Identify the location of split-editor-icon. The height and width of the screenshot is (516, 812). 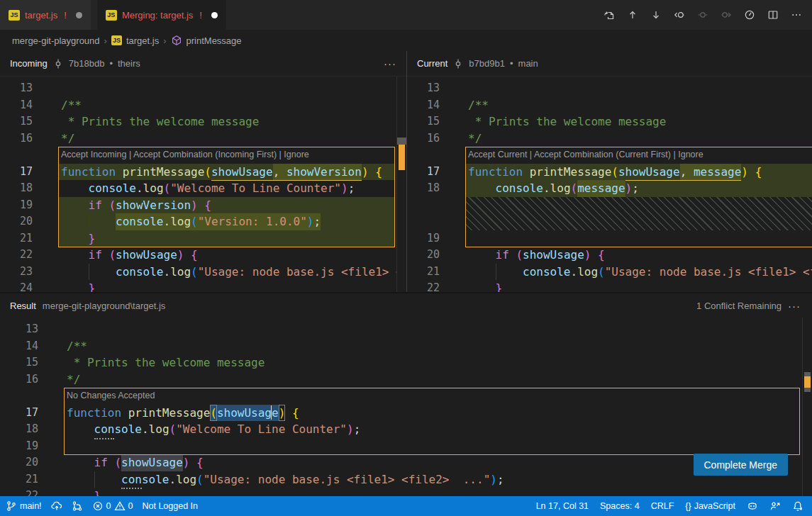
(773, 15).